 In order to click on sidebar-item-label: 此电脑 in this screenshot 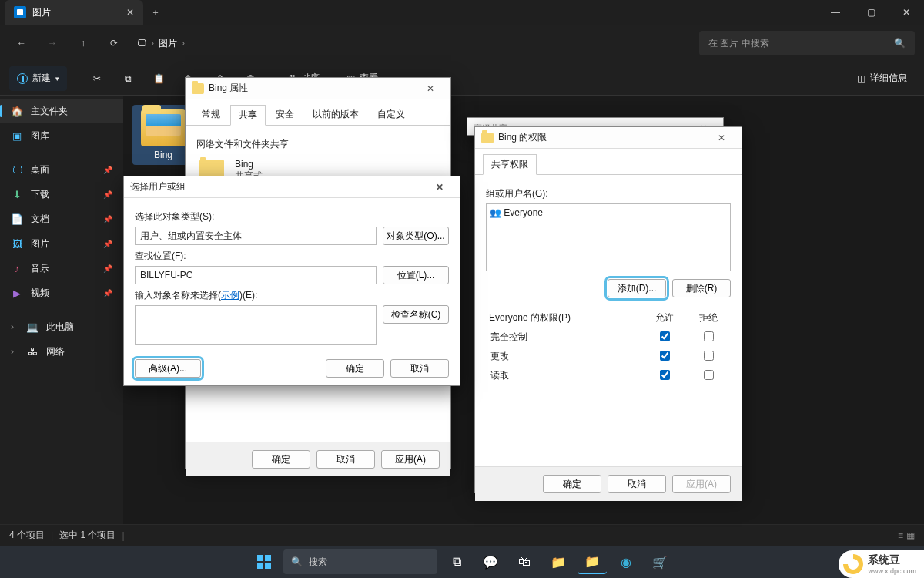, I will do `click(60, 327)`.